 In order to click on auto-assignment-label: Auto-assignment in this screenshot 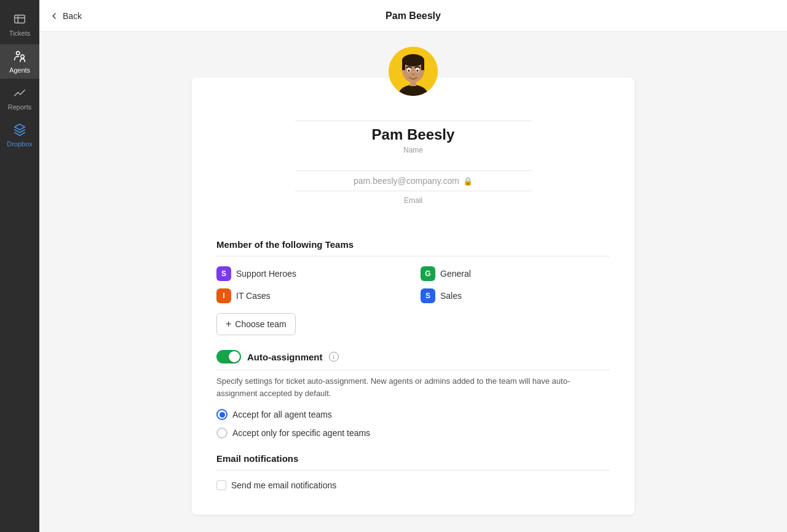, I will do `click(285, 357)`.